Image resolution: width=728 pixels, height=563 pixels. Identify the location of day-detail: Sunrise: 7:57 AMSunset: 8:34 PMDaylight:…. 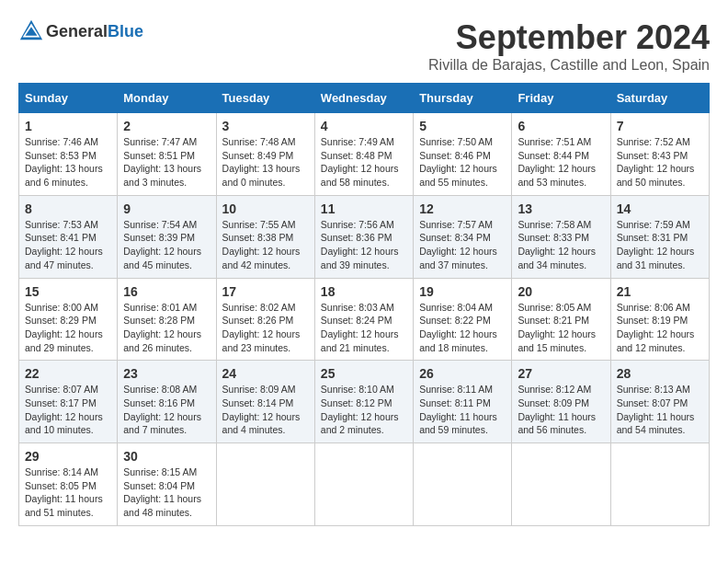
(458, 245).